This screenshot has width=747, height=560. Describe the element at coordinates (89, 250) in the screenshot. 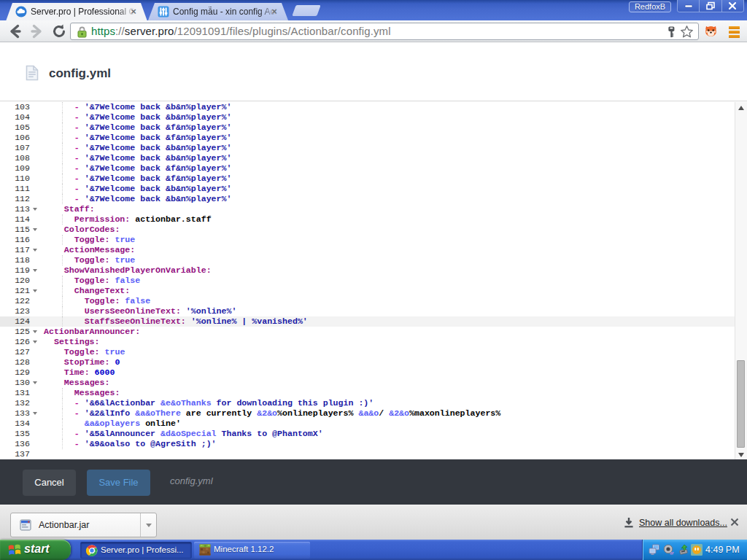

I see `code-text: ActionMessage:` at that location.